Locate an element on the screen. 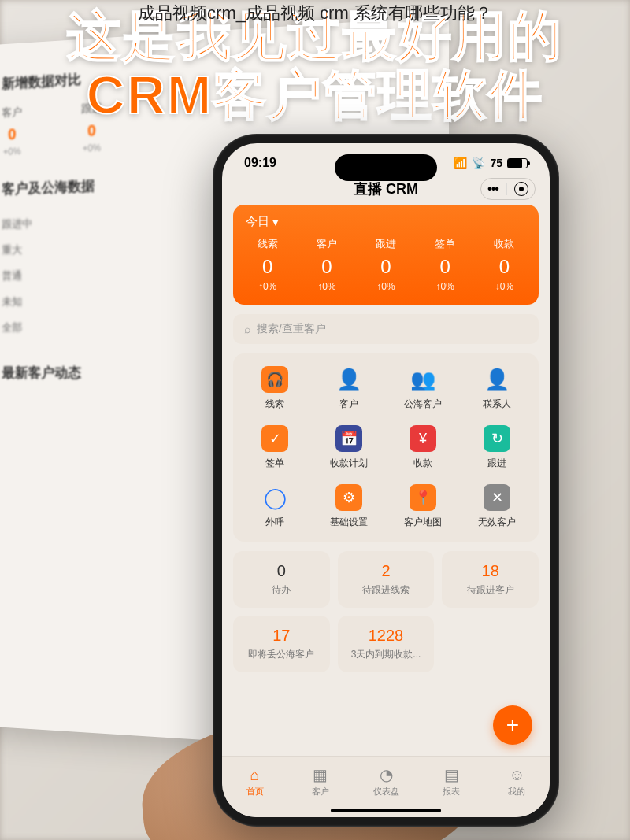 The image size is (630, 840). today-stats-card: 今日 ▾ 线索 0 ↑0%客户 0 ↑0%跟进 0 ↑0%签单 0 ↑0%收款 … is located at coordinates (386, 255).